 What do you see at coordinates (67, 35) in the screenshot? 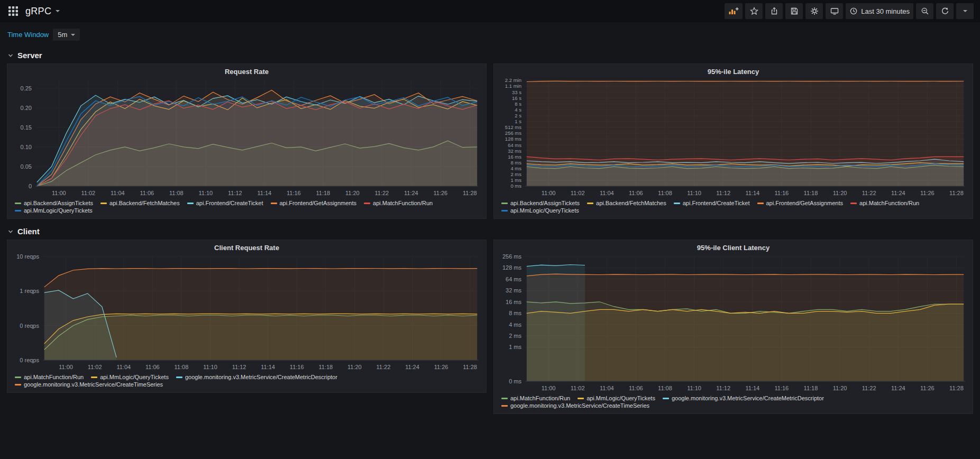
I see `time-window-variable-select: 5m` at bounding box center [67, 35].